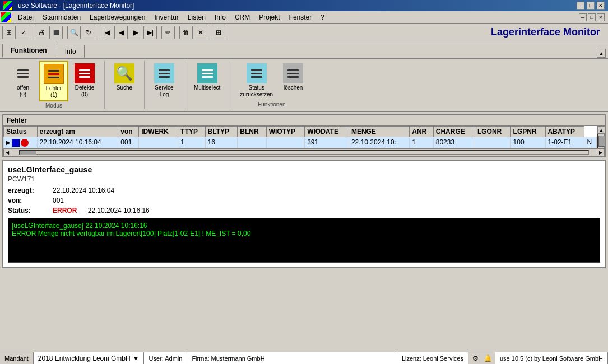 The width and height of the screenshot is (608, 364). What do you see at coordinates (221, 132) in the screenshot?
I see `col-bltyp: BLTYP` at bounding box center [221, 132].